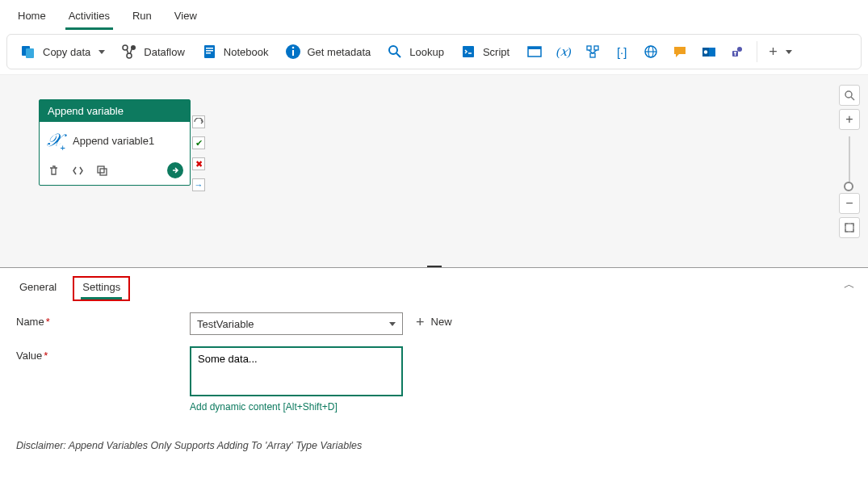 This screenshot has width=868, height=490. I want to click on zoom-out-button: −, so click(849, 203).